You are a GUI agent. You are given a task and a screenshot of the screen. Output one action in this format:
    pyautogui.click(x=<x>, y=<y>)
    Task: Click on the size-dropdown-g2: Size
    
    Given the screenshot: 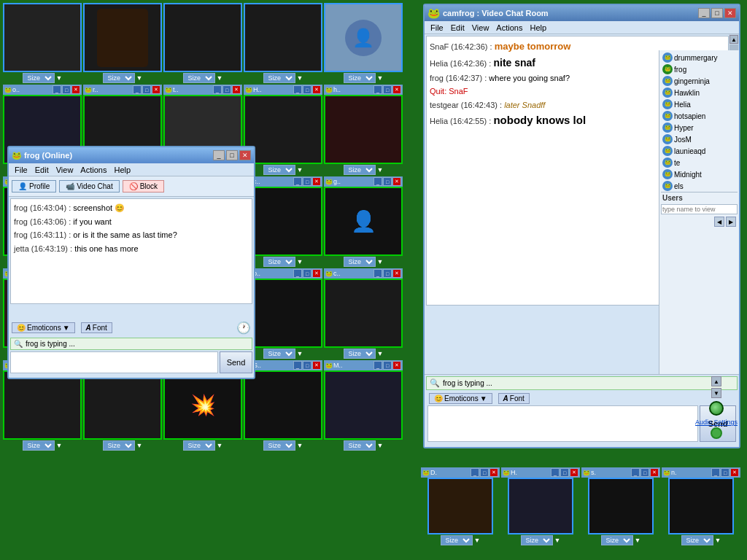 What is the action you would take?
    pyautogui.click(x=360, y=262)
    